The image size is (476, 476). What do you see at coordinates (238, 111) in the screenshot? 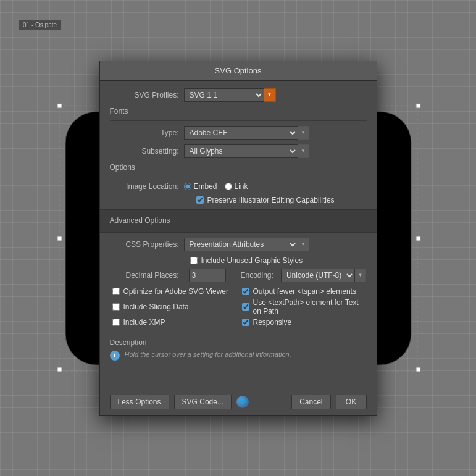
I see `fonts-section-header: Fonts` at bounding box center [238, 111].